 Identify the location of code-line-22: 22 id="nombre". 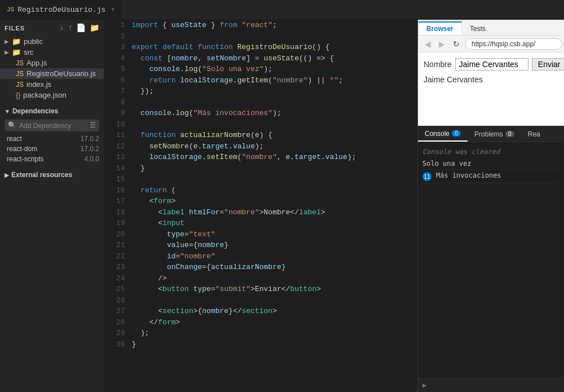
(261, 257).